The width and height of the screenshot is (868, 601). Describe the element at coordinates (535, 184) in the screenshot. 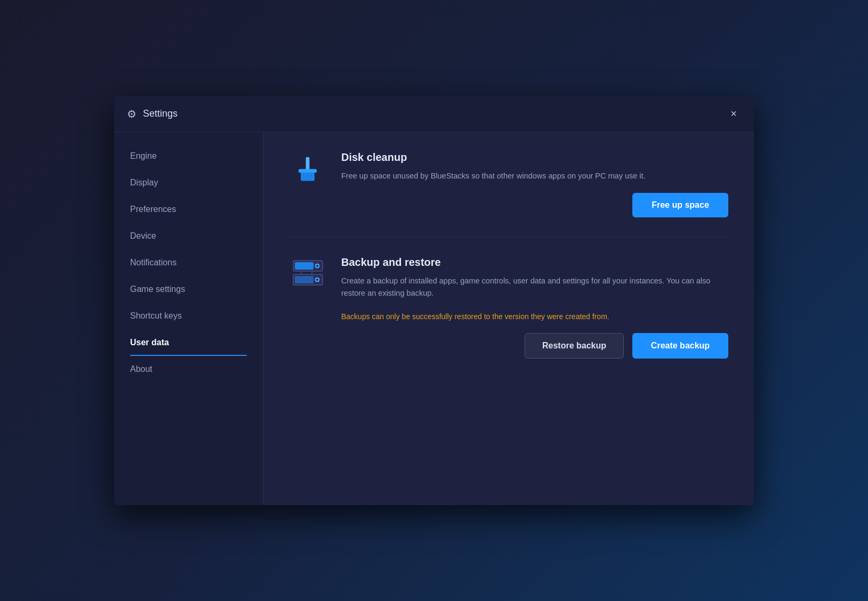

I see `disk-cleanup-body: Disk cleanup Free up space unused by Blu…` at that location.